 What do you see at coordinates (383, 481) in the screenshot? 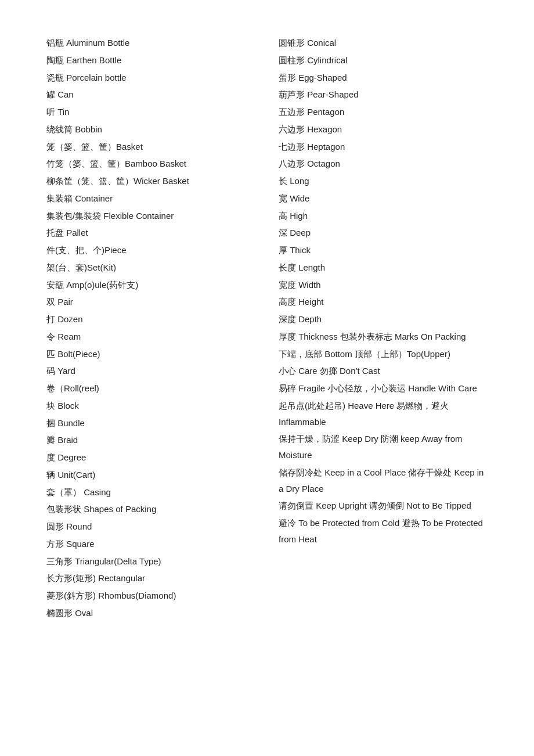
I see `list-item: 储存阴冷处 Keep in a Cool Place 储存干燥处 Keep in…` at bounding box center [383, 481].